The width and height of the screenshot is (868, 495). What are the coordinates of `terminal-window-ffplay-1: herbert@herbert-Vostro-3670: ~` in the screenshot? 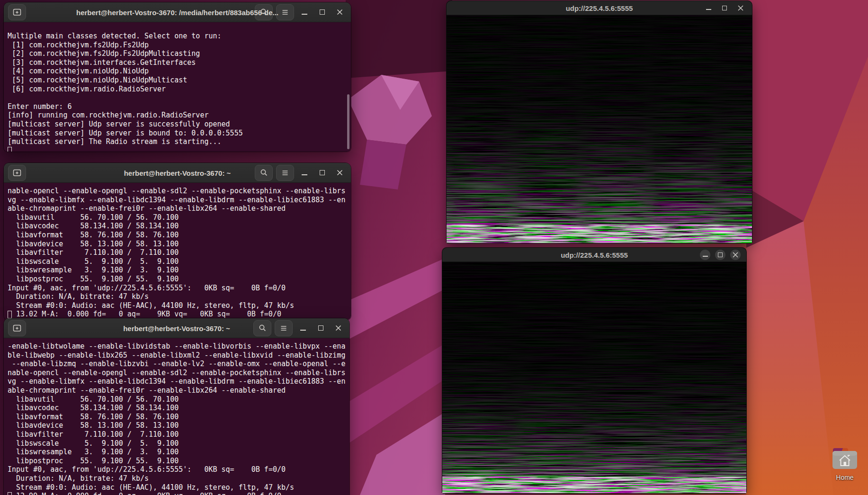 It's located at (177, 242).